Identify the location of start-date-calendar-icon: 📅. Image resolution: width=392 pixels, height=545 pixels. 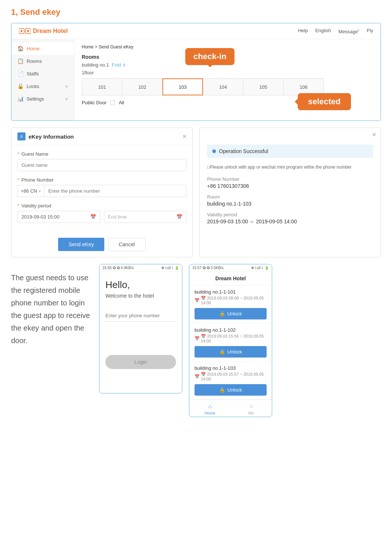
(93, 217).